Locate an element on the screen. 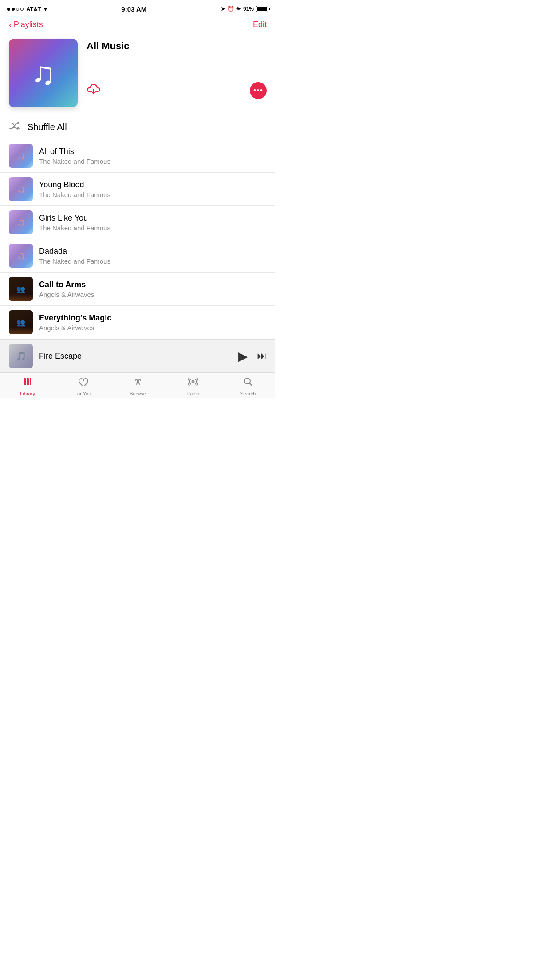  song-item: 👥 Everything's Magic Angels & Airwaves is located at coordinates (138, 322).